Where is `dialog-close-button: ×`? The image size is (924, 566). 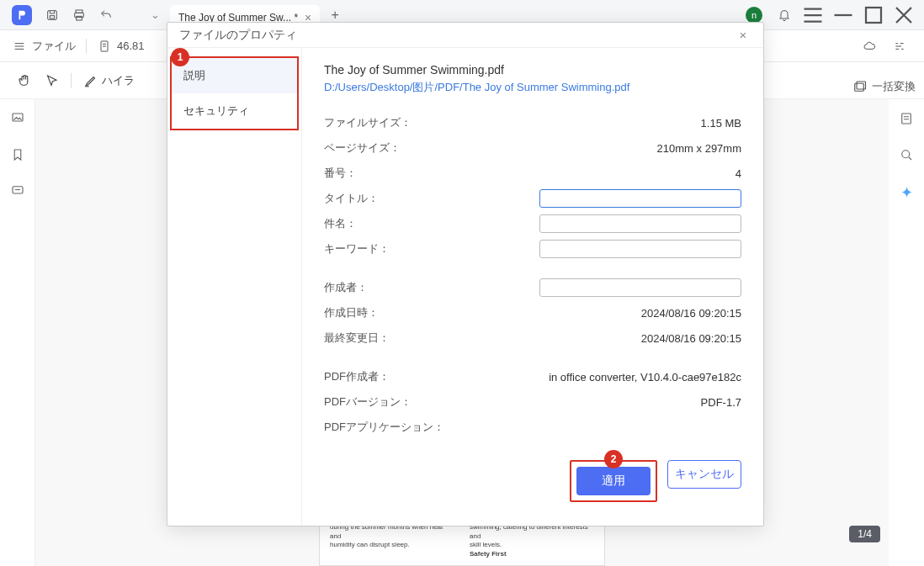 dialog-close-button: × is located at coordinates (743, 35).